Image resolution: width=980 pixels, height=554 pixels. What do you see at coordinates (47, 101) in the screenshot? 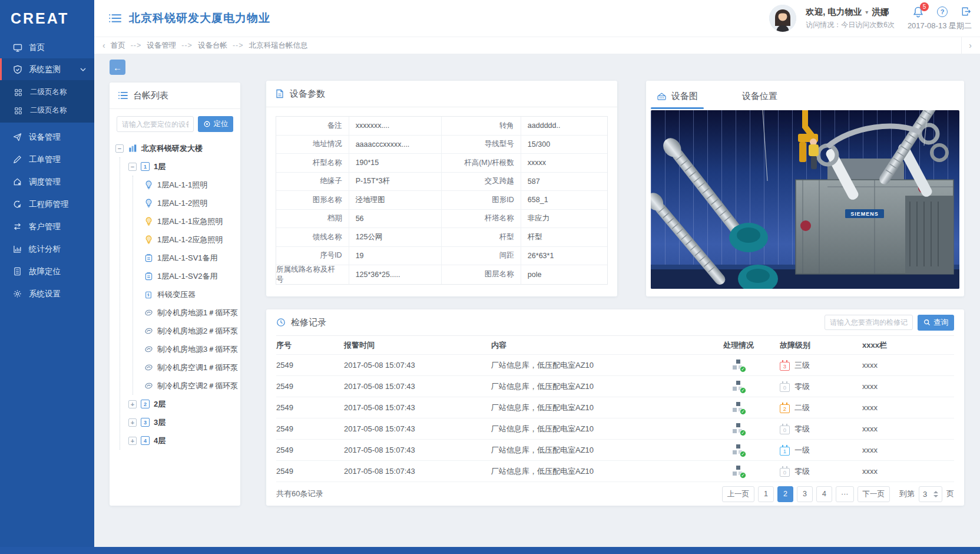
I see `sidebar-submenu: 二级页名称 二级页名称` at bounding box center [47, 101].